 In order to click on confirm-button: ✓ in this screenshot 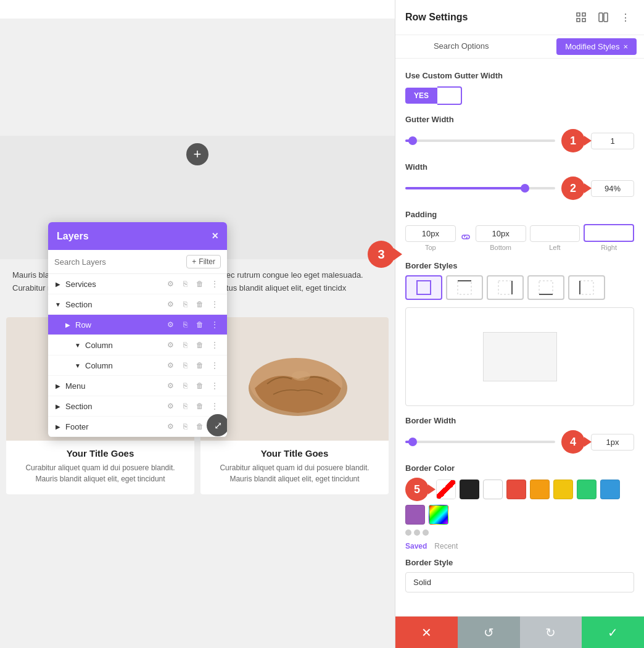, I will do `click(613, 632)`.